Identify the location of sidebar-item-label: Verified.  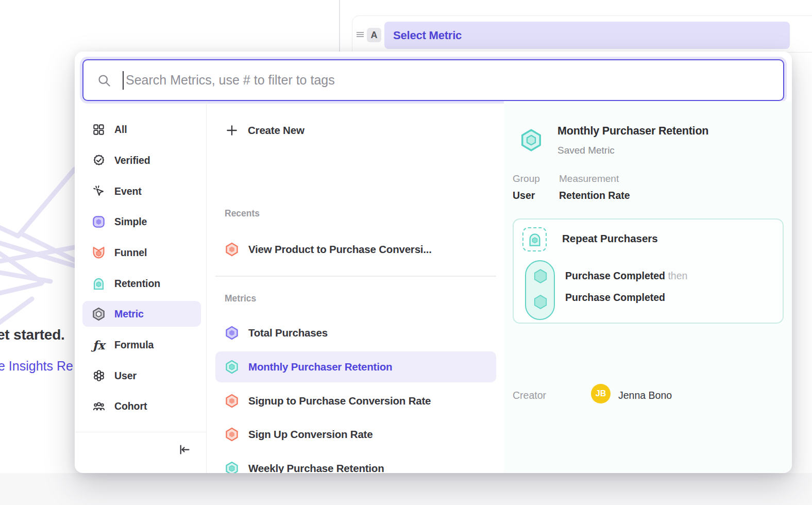
(132, 161).